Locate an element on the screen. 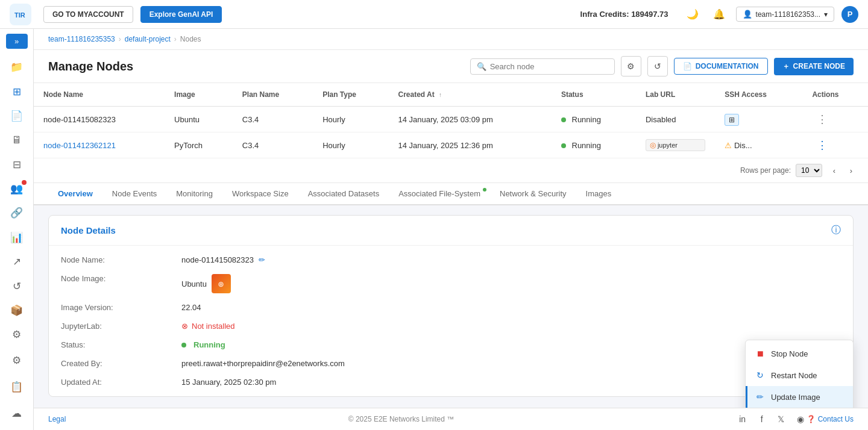 Image resolution: width=868 pixels, height=430 pixels. sidebar-item-table: 📊 is located at coordinates (17, 237).